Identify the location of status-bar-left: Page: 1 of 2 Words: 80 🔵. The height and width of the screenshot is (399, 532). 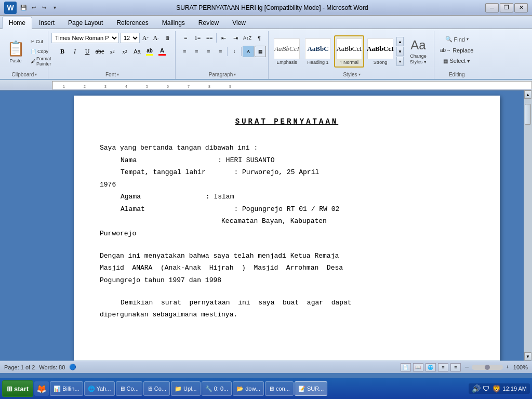
(41, 367).